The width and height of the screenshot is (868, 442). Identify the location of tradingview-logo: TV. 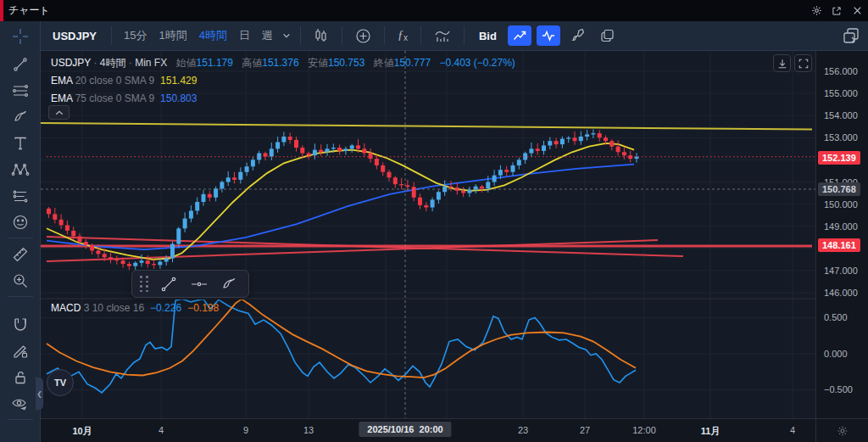
(60, 383).